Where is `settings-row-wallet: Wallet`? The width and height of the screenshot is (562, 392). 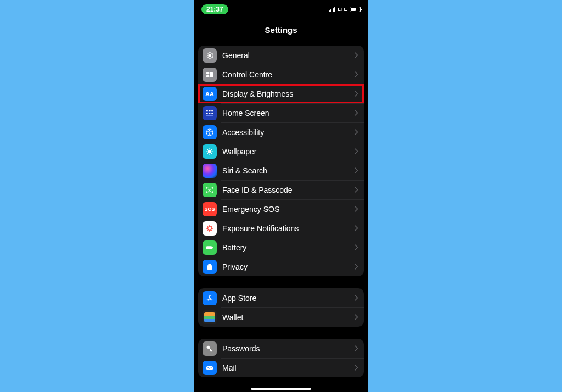 settings-row-wallet: Wallet is located at coordinates (281, 317).